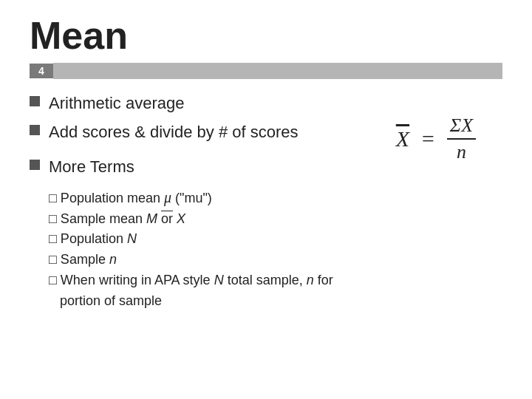 This screenshot has width=532, height=399. Describe the element at coordinates (461, 151) in the screenshot. I see `formula-denominator: n` at that location.